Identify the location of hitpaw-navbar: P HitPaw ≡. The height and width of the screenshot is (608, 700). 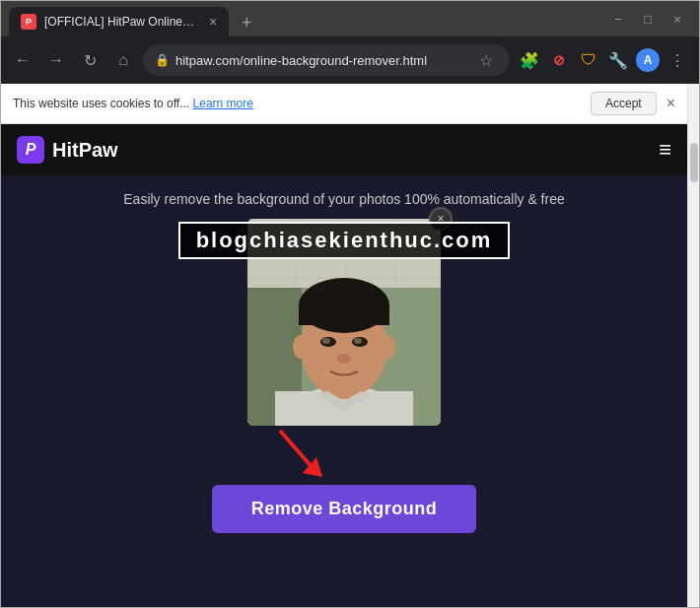
(344, 150).